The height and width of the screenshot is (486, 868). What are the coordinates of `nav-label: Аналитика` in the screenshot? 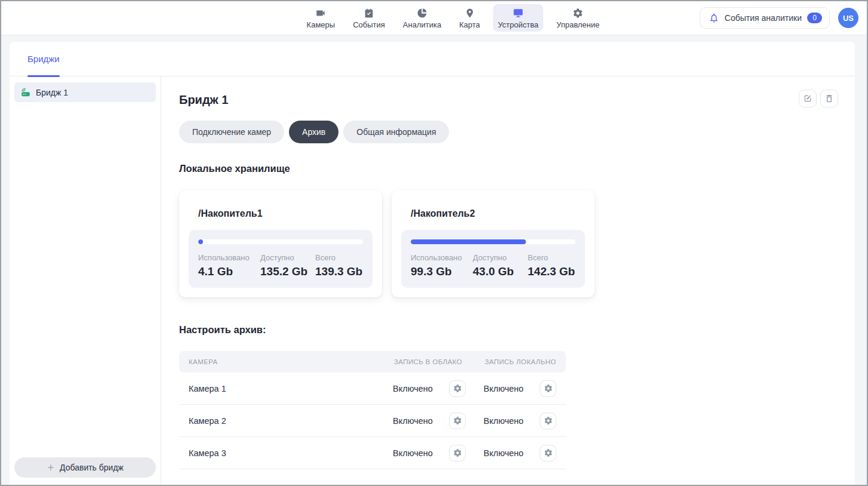 It's located at (422, 25).